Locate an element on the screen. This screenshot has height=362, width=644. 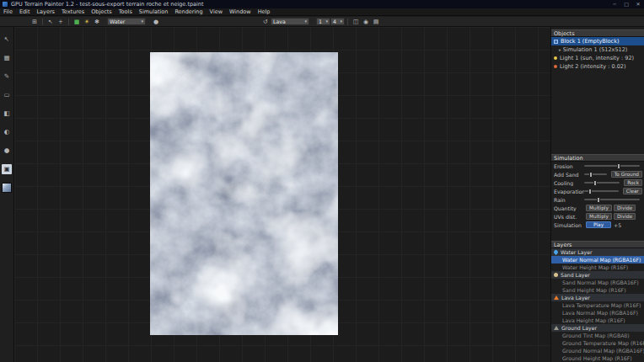
menu-rendering: Rendering is located at coordinates (189, 12).